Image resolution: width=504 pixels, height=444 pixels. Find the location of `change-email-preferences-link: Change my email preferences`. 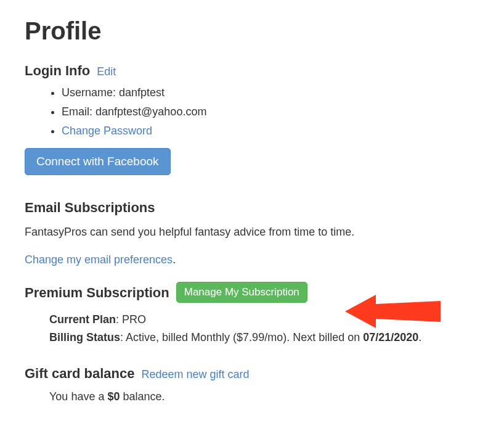

change-email-preferences-link: Change my email preferences is located at coordinates (99, 260).